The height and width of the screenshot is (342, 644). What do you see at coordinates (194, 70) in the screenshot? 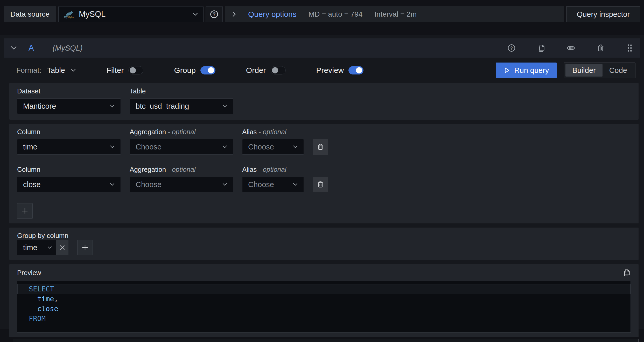
I see `group-toggle-group: Group` at bounding box center [194, 70].